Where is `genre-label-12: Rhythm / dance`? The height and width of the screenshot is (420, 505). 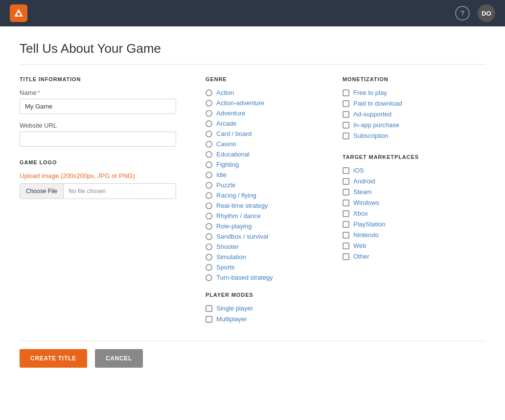 genre-label-12: Rhythm / dance is located at coordinates (239, 216).